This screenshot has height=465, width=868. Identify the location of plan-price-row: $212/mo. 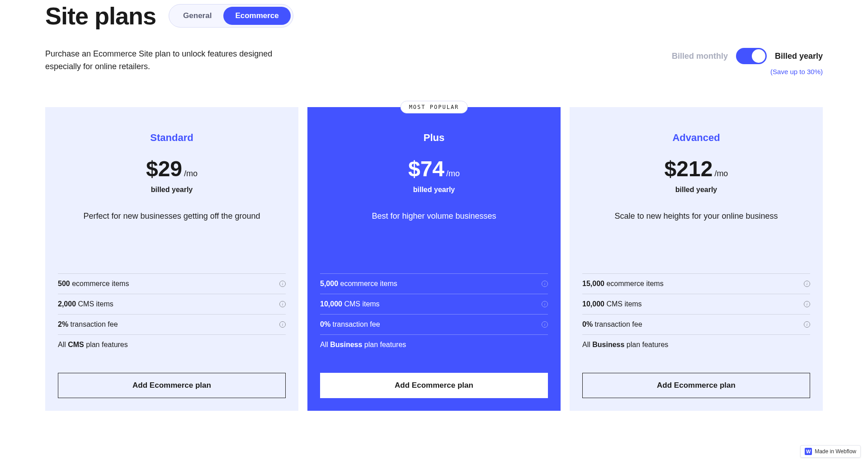
(696, 169).